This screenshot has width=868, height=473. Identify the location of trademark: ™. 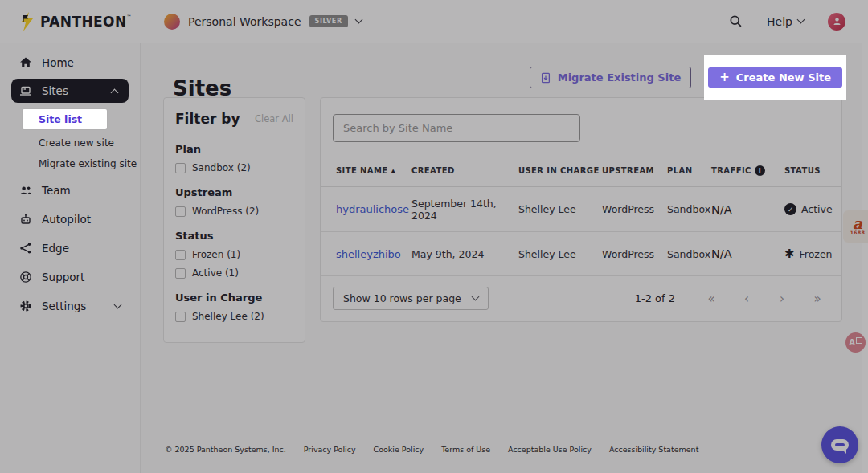
(129, 16).